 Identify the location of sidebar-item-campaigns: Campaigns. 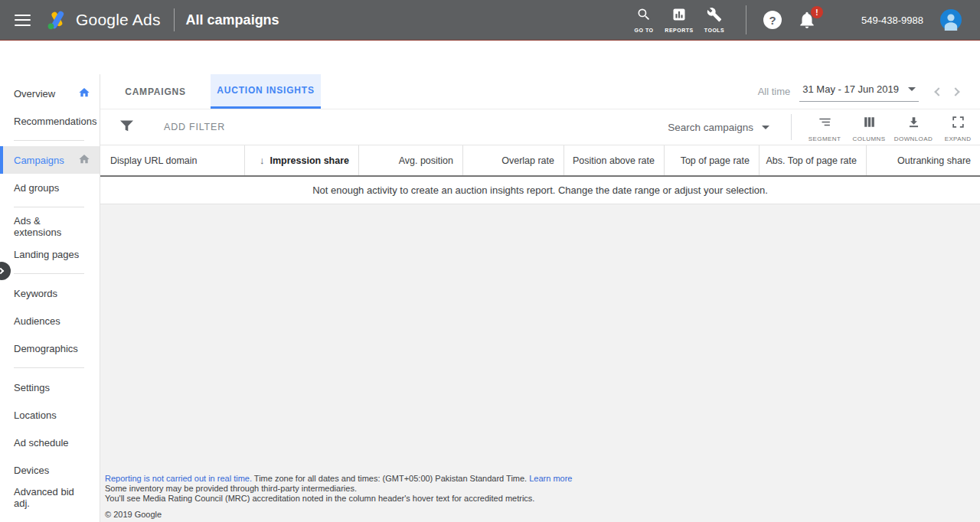
(50, 160).